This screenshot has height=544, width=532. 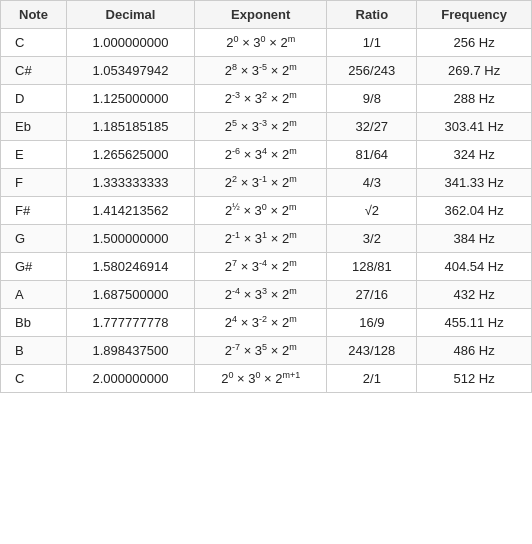 I want to click on cell-frequency: 324 Hz, so click(x=474, y=155).